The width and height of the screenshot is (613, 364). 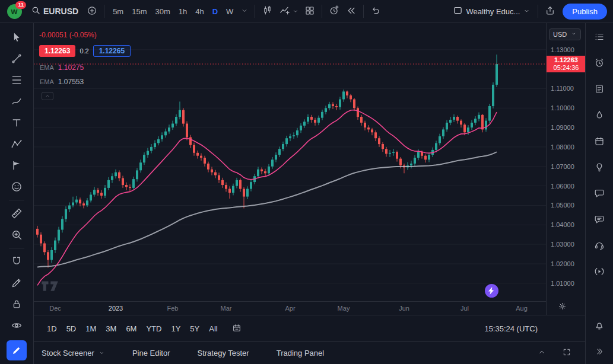 What do you see at coordinates (599, 272) in the screenshot?
I see `streams-button` at bounding box center [599, 272].